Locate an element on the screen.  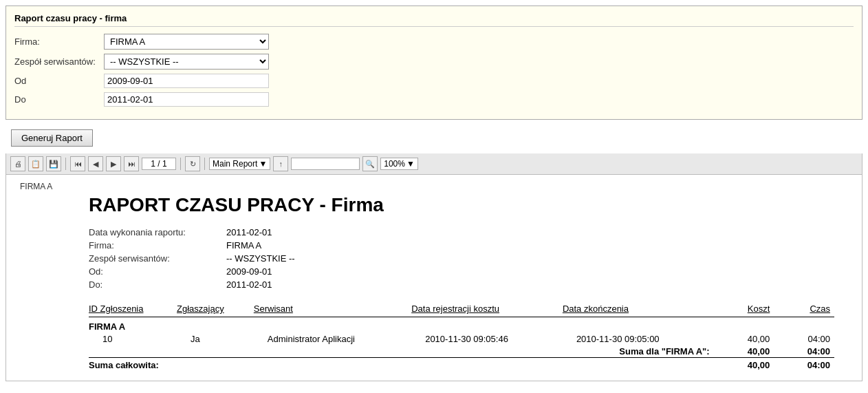
report-dropdown: Main Report ▼ is located at coordinates (239, 164).